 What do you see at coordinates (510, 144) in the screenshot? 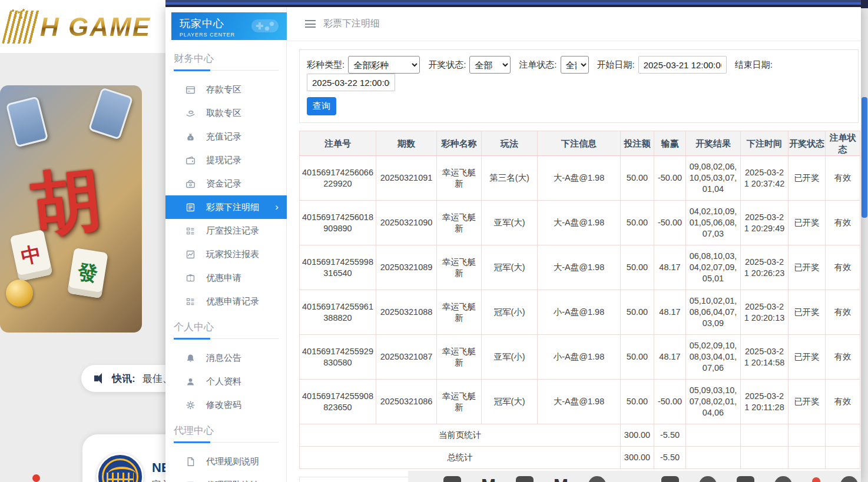
I see `column-header: 玩法` at bounding box center [510, 144].